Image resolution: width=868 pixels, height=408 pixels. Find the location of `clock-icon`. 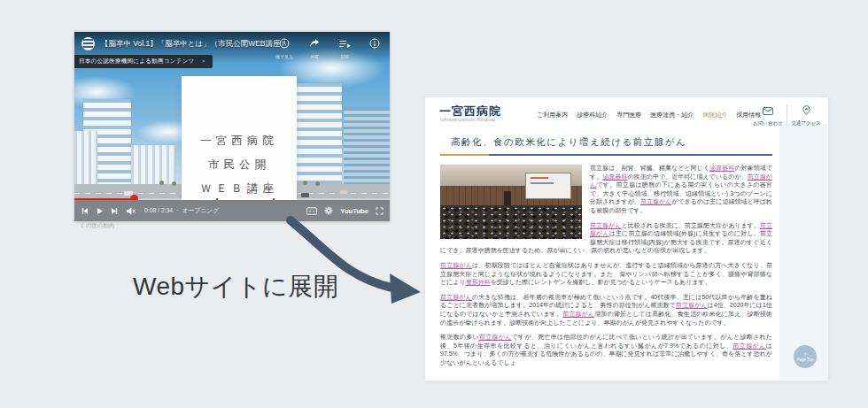

clock-icon is located at coordinates (284, 44).